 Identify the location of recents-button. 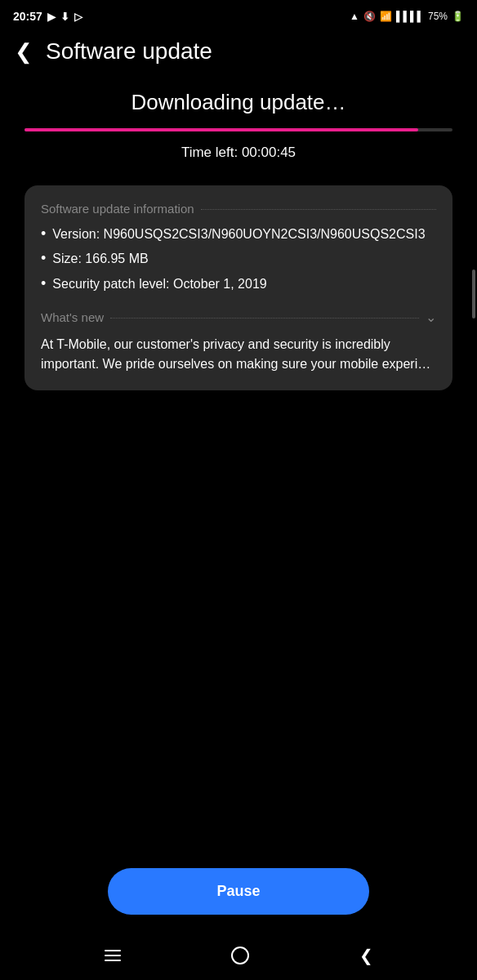
(113, 956).